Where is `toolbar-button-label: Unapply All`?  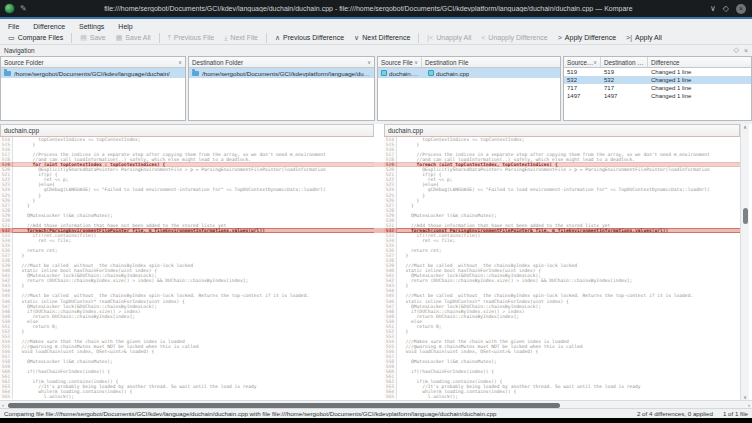 toolbar-button-label: Unapply All is located at coordinates (454, 38).